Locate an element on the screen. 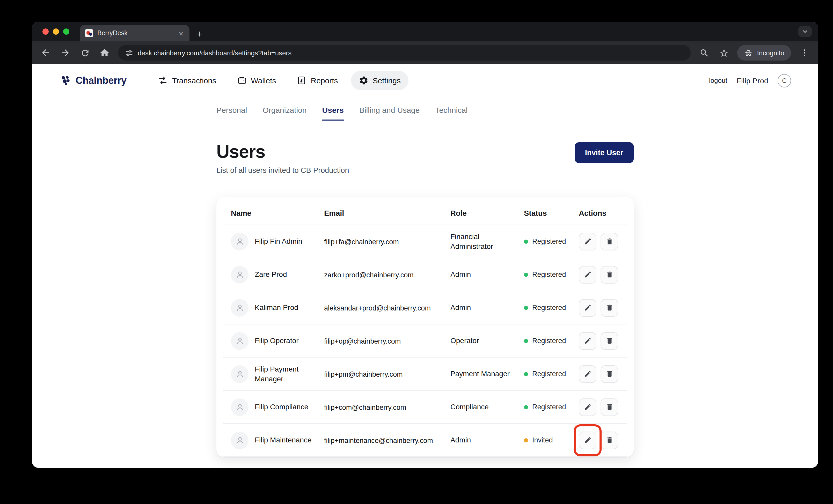 The width and height of the screenshot is (833, 504). table-row: Filip Fin Admin filip+fa@chainberry.com … is located at coordinates (425, 242).